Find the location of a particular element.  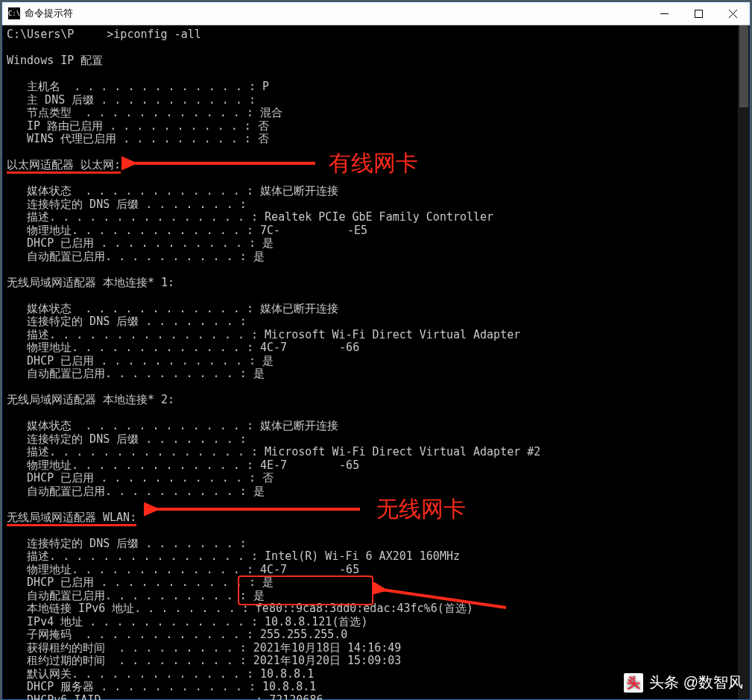

window-title: 命令提示符 is located at coordinates (335, 13).